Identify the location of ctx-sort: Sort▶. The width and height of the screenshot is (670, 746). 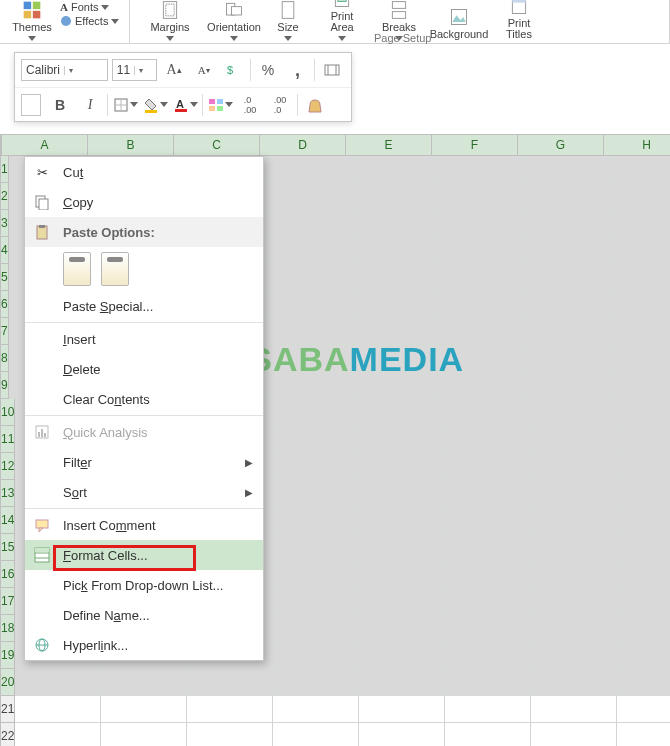
(144, 492).